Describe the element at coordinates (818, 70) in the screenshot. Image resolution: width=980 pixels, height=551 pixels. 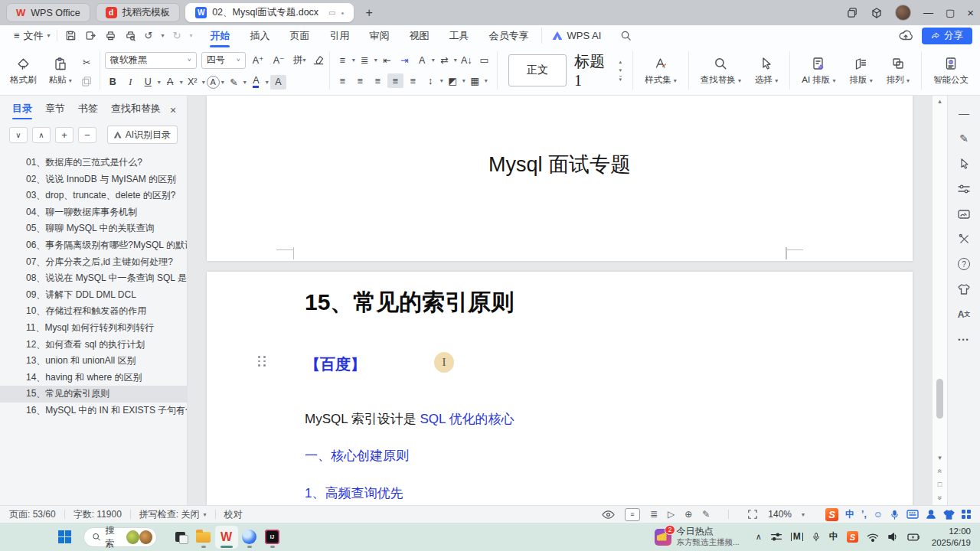
I see `ai-layout-button: AI 排版 ▾` at that location.